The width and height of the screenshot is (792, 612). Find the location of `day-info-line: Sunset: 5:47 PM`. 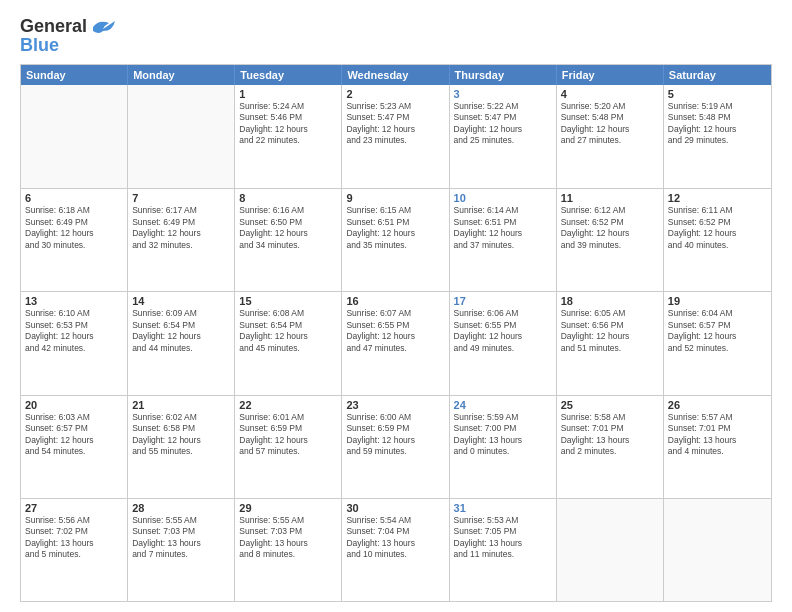

day-info-line: Sunset: 5:47 PM is located at coordinates (395, 118).